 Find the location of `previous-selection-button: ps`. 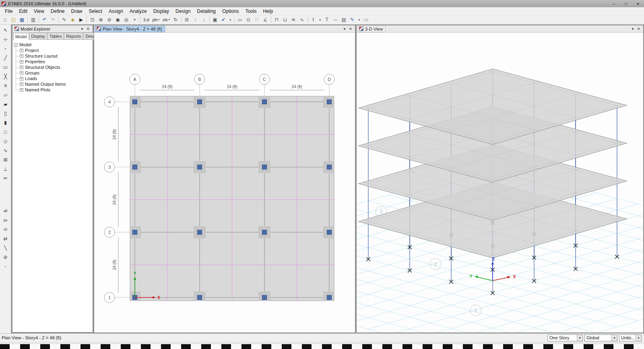

previous-selection-button: ps is located at coordinates (6, 220).